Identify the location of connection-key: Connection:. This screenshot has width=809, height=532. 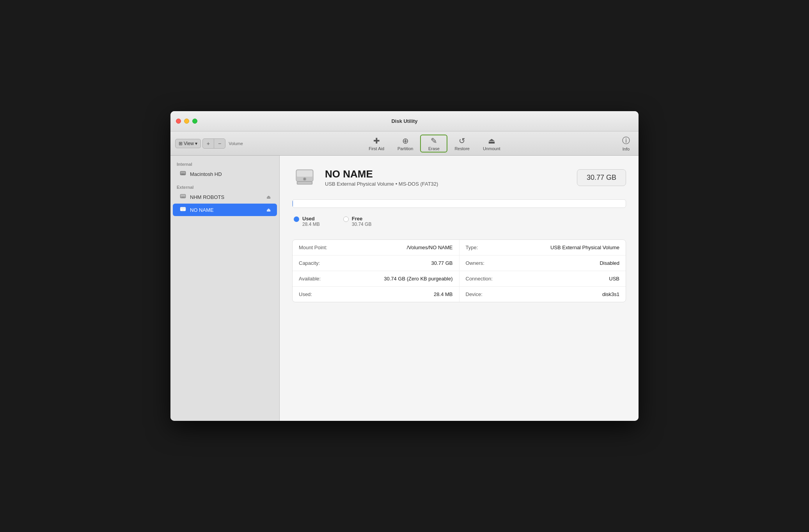
(479, 278).